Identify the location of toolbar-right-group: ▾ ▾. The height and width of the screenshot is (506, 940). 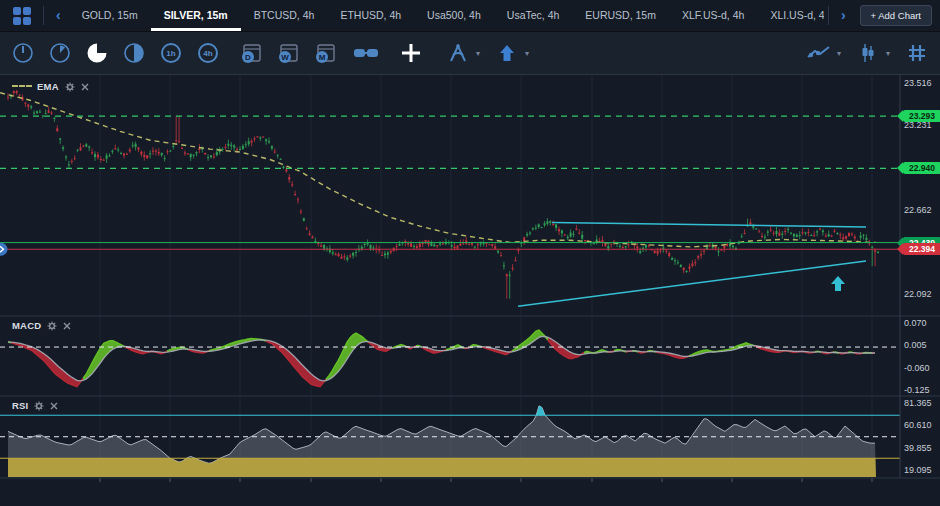
(873, 53).